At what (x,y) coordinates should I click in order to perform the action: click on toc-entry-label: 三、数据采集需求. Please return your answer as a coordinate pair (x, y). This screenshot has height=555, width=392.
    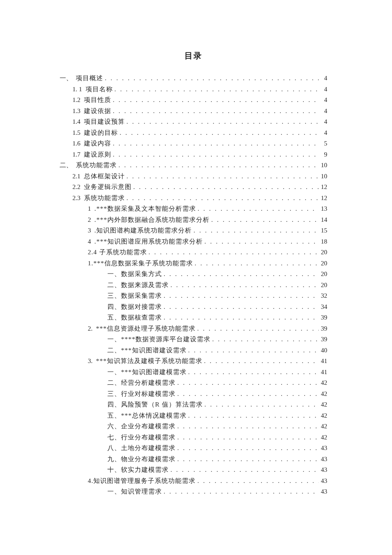
    Looking at the image, I should click on (135, 296).